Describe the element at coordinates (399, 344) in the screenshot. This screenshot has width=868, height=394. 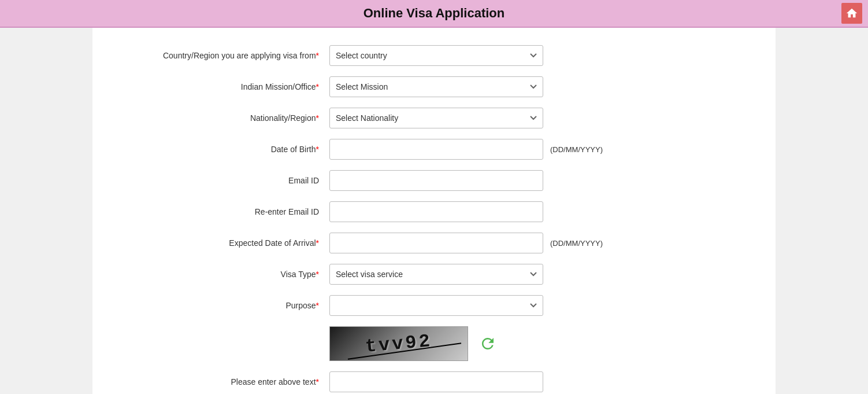
I see `captcha-image: tvv92` at that location.